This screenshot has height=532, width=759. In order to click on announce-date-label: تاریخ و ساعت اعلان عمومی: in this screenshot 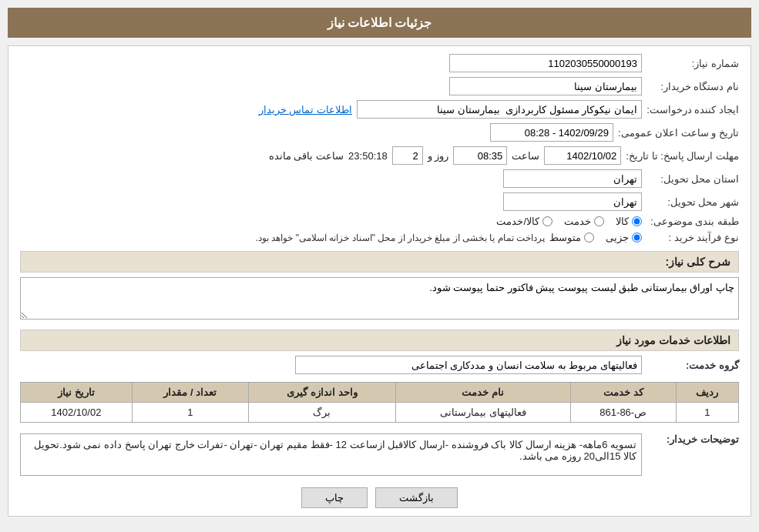, I will do `click(678, 132)`.